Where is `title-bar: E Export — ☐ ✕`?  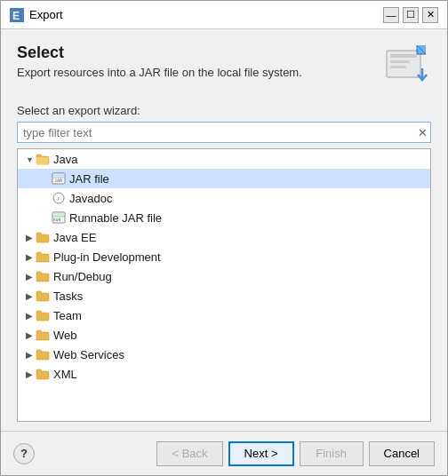 title-bar: E Export — ☐ ✕ is located at coordinates (224, 15).